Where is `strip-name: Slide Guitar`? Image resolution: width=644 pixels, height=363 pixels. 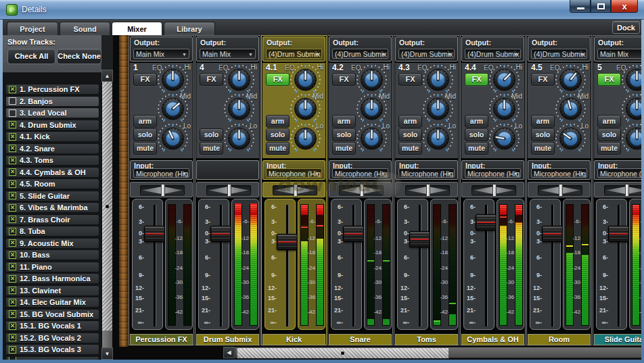 strip-name: Slide Guitar is located at coordinates (618, 339).